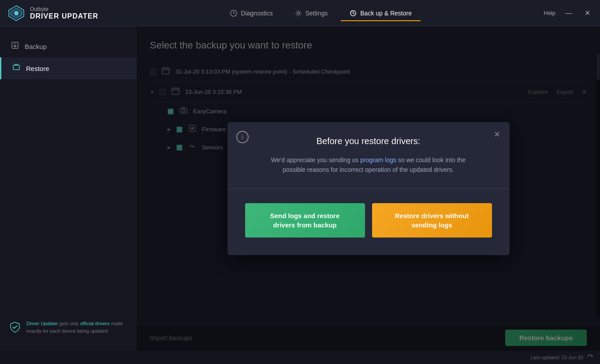 This screenshot has width=600, height=364. Describe the element at coordinates (300, 357) in the screenshot. I see `status-bar: Last updated: 23-Jun-20` at that location.